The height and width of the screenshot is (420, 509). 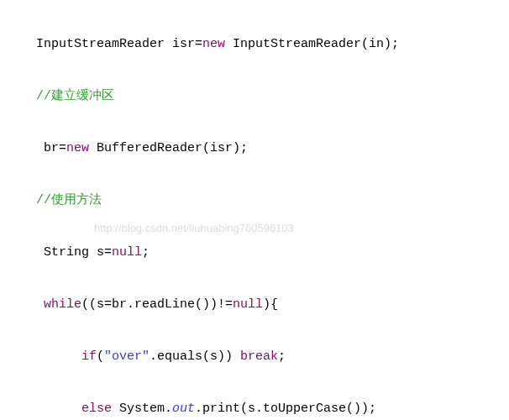 What do you see at coordinates (194, 228) in the screenshot?
I see `watermark-text: http://blog.csdn.net/liuhuabing760596103` at bounding box center [194, 228].